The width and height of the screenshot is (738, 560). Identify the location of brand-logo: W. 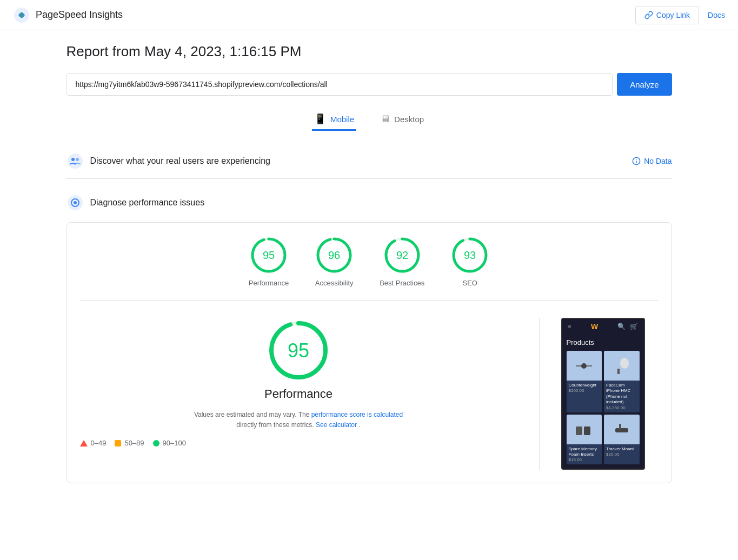
(595, 326).